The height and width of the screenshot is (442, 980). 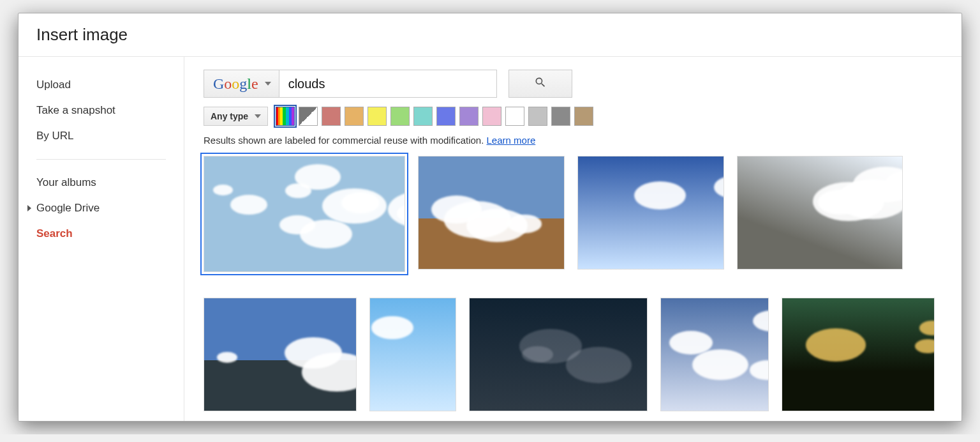 I want to click on sidebar-item-label: Take a snapshot, so click(x=76, y=111).